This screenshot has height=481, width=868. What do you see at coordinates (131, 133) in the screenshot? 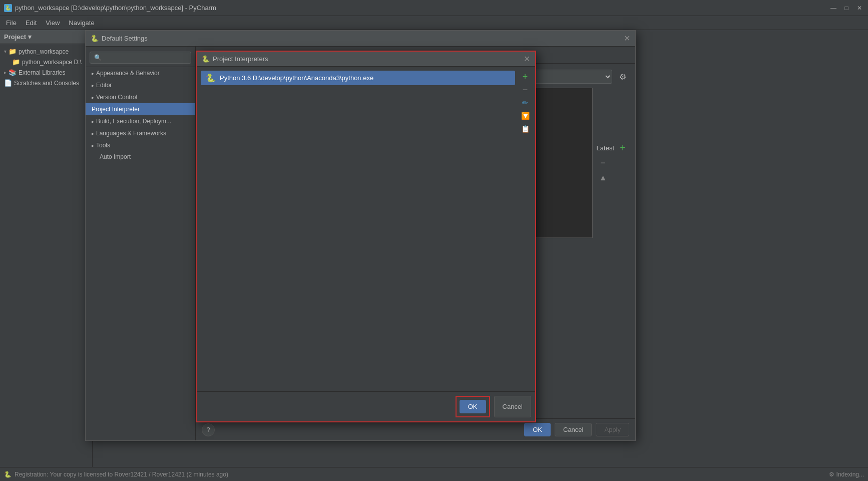
I see `nav-label: Languages & Frameworks` at bounding box center [131, 133].